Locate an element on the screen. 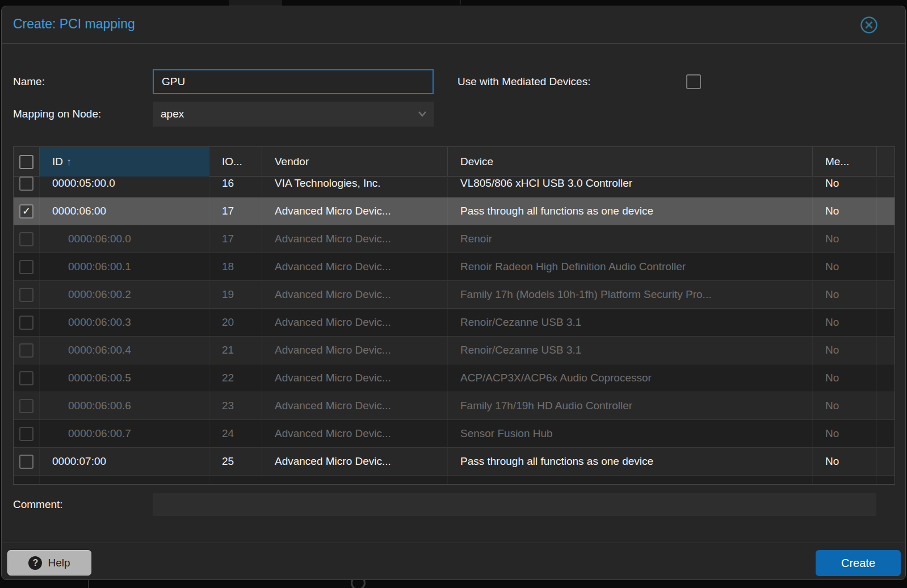 The width and height of the screenshot is (907, 588). background-tab is located at coordinates (255, 3).